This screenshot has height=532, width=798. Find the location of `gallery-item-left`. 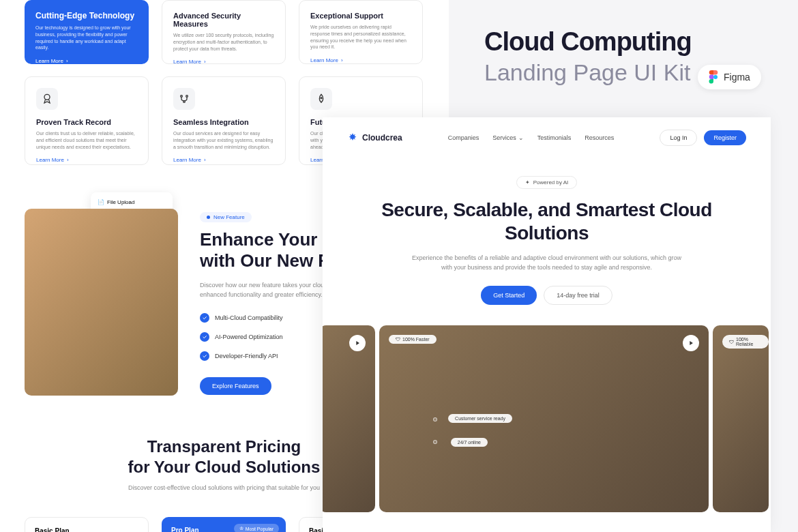

gallery-item-left is located at coordinates (349, 419).